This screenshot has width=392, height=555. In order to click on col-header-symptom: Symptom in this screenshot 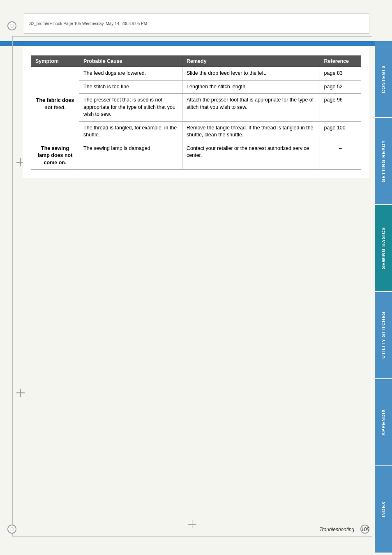, I will do `click(55, 62)`.